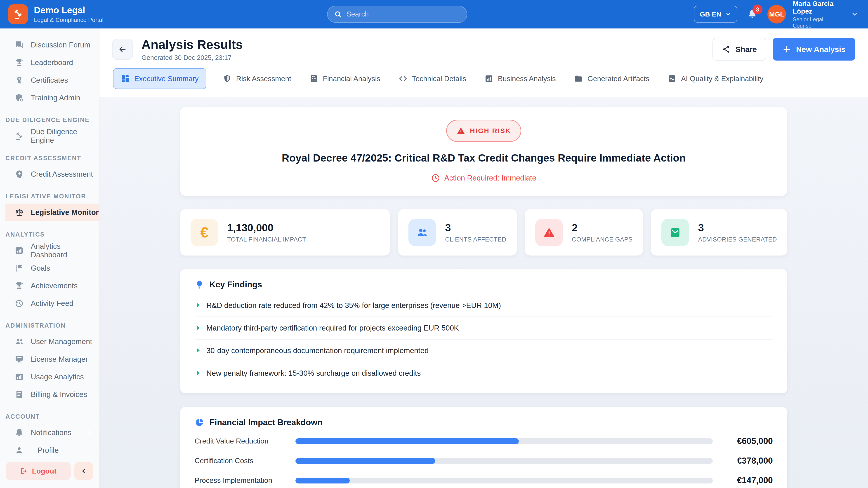  What do you see at coordinates (52, 286) in the screenshot?
I see `sidebar-item-achievements: Achievements` at bounding box center [52, 286].